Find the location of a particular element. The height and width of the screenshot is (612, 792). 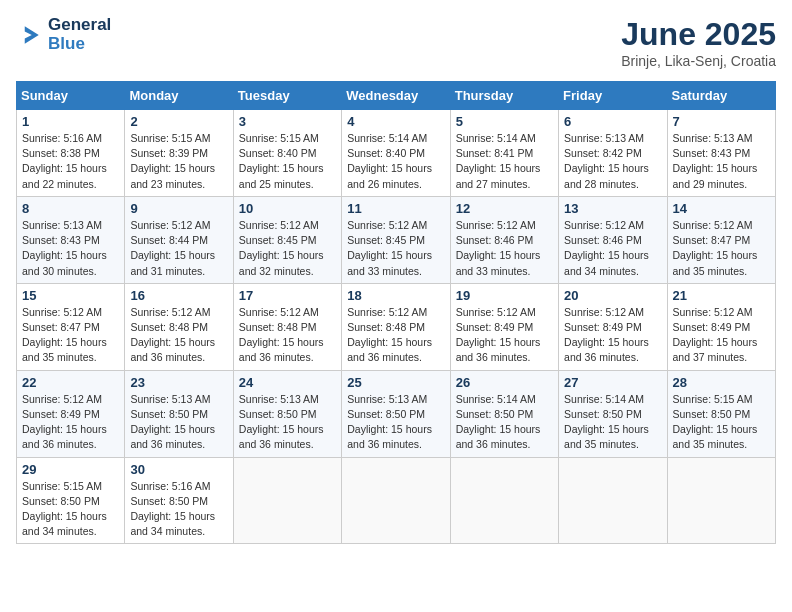

day-info: Sunrise: 5:14 AMSunset: 8:41 PMDaylight:… is located at coordinates (504, 162).